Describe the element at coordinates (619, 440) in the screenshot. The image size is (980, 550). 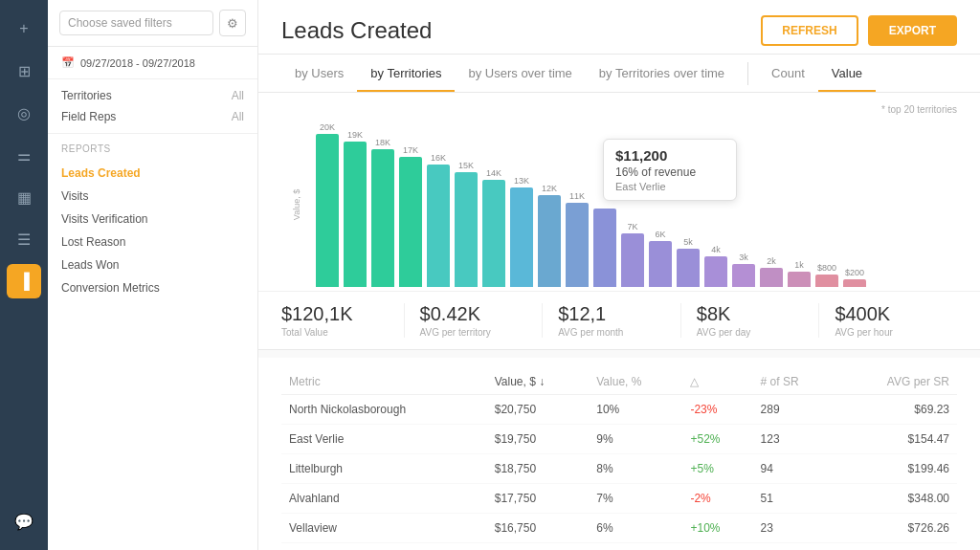
I see `table-row: East Verlie $19,750 9% +52% 123 $154.47` at that location.